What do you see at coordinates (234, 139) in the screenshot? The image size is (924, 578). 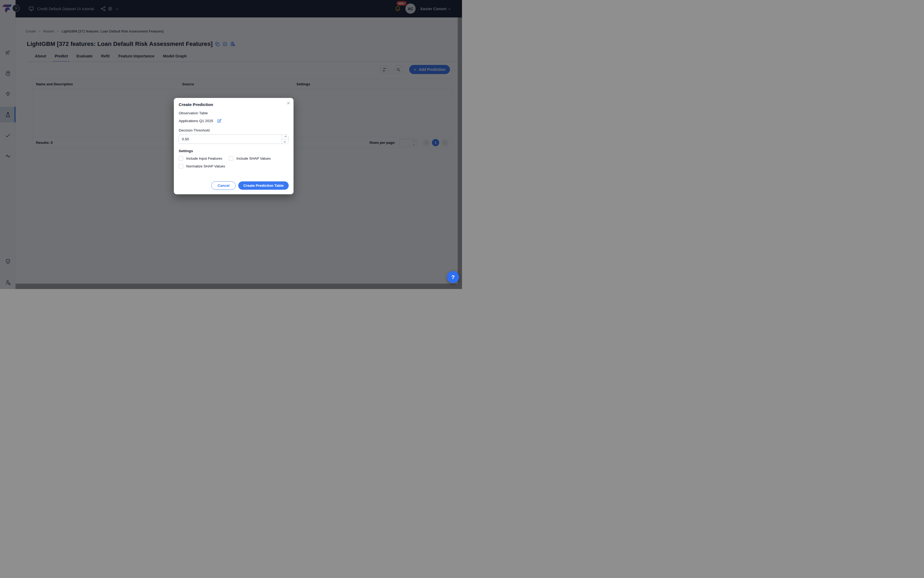 I see `decision-threshold-stepper` at bounding box center [234, 139].